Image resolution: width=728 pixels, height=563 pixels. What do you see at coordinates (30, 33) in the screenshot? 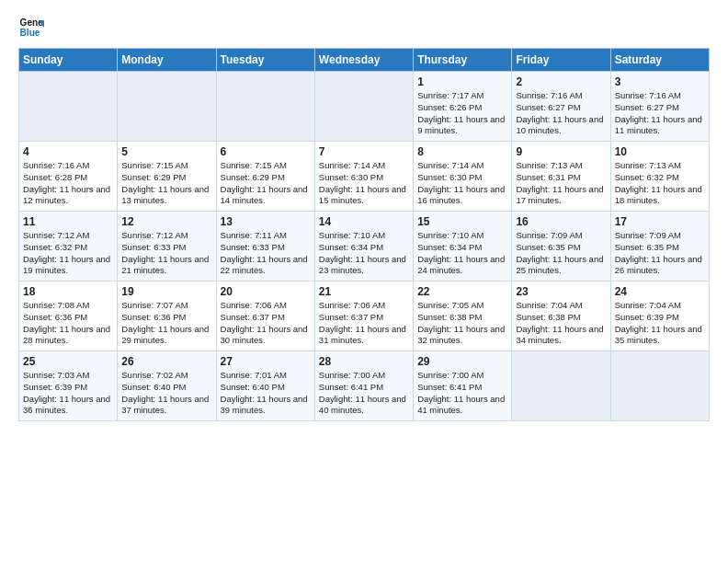
I see `svg-text: Blue` at bounding box center [30, 33].